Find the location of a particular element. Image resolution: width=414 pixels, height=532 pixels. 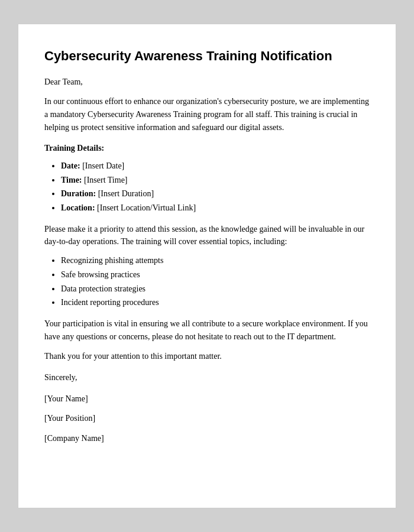

detail-value-duration: [Insert Duration] is located at coordinates (126, 194).